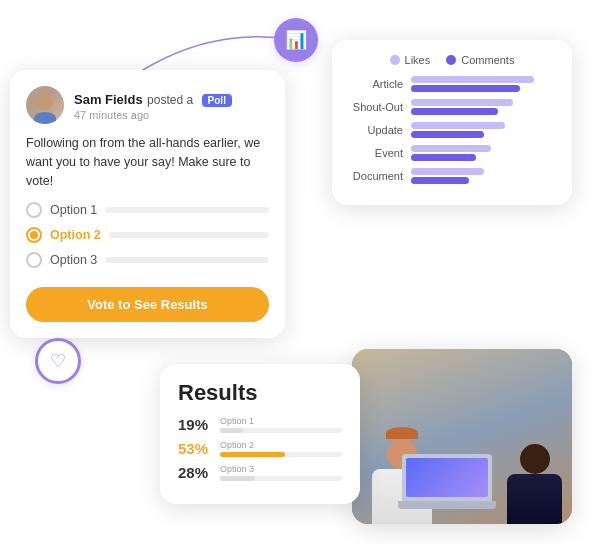  What do you see at coordinates (74, 210) in the screenshot?
I see `poll-option-label-1: Option 1` at bounding box center [74, 210].